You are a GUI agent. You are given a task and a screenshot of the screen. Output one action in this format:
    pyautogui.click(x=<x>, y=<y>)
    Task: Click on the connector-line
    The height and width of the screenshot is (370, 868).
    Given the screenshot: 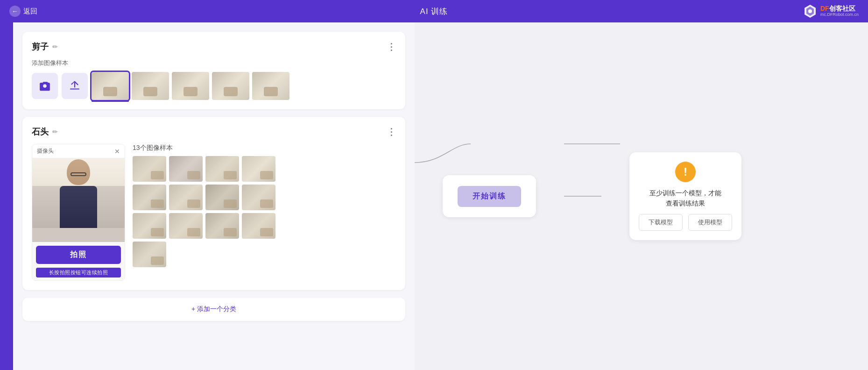 What is the action you would take?
    pyautogui.click(x=583, y=196)
    